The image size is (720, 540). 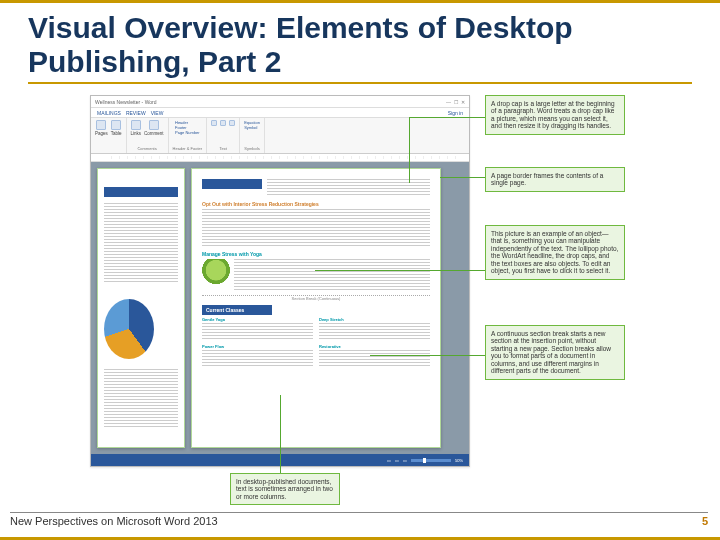 I want to click on group-label-hf: Header & Footer, so click(x=188, y=148).